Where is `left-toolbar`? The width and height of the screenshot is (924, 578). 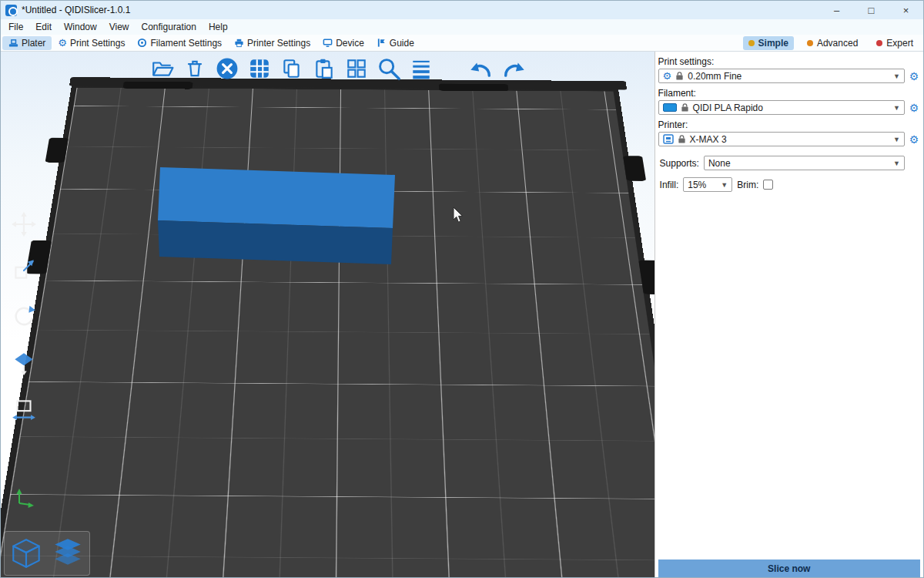
left-toolbar is located at coordinates (24, 317).